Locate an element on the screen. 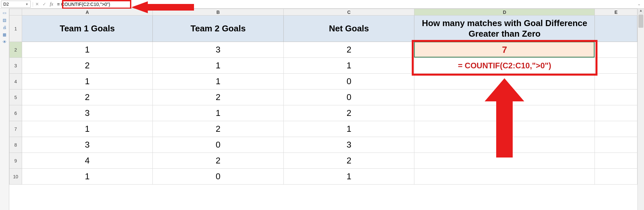  cell-B4: 1 is located at coordinates (218, 82).